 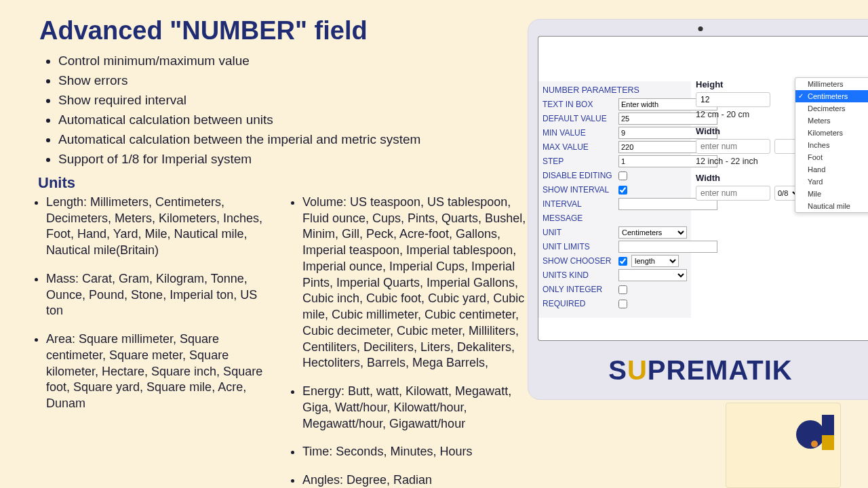 I want to click on height-input, so click(x=733, y=100).